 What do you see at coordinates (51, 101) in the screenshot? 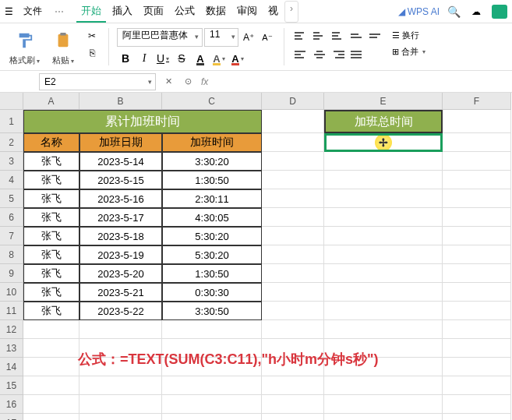
I see `col-header-A: A` at bounding box center [51, 101].